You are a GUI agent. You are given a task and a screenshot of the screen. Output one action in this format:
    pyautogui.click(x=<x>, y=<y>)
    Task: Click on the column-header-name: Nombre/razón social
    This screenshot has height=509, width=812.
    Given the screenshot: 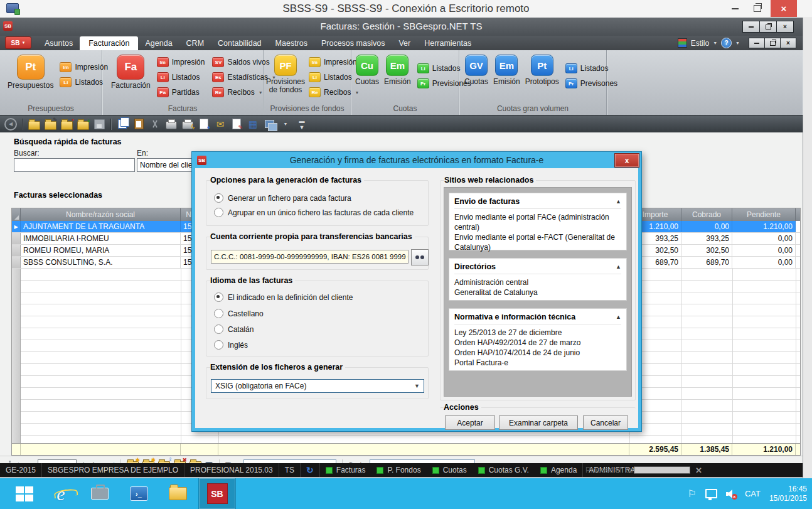 What is the action you would take?
    pyautogui.click(x=100, y=215)
    